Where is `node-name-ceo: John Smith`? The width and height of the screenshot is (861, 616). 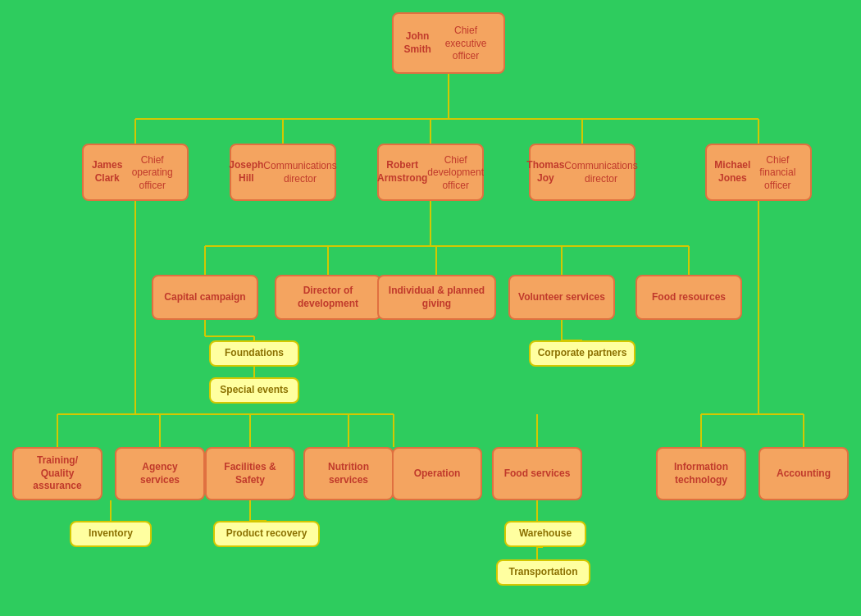
node-name-ceo: John Smith is located at coordinates (417, 43).